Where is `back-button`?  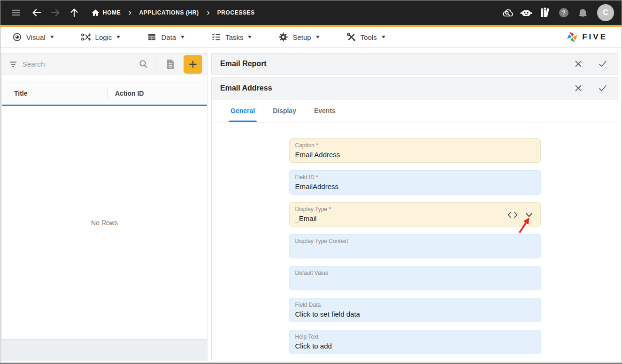 back-button is located at coordinates (37, 13).